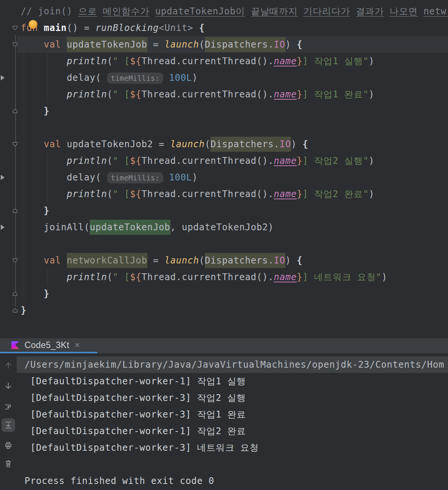 The width and height of the screenshot is (448, 490). I want to click on close-icon: ×, so click(77, 345).